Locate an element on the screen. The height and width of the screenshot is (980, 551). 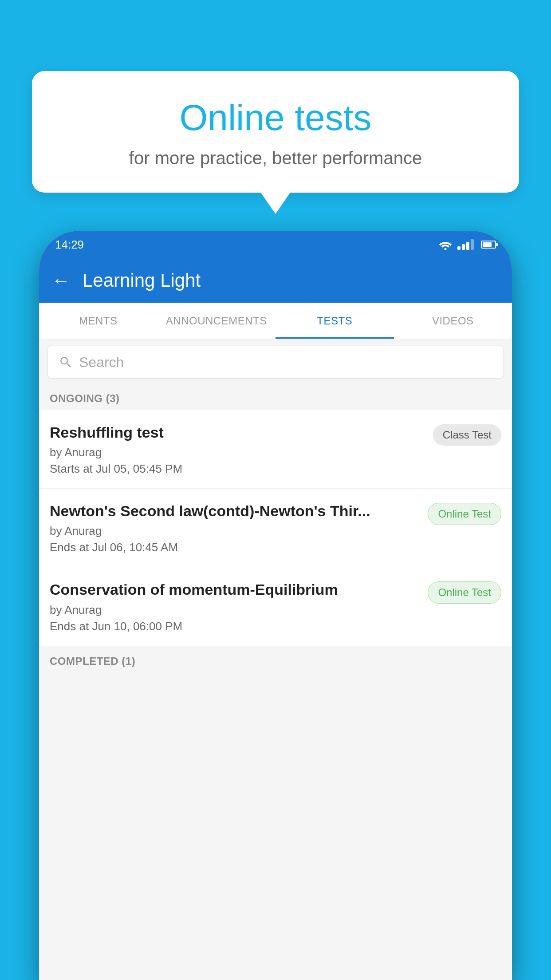
search-placeholder: Search is located at coordinates (101, 362).